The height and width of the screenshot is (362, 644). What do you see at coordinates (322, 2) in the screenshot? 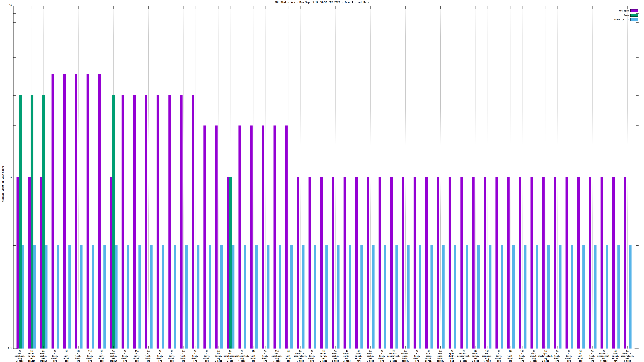
I see `chart-title: RBL Statistics - Mon Sep 5 12:58:32 EDT …` at bounding box center [322, 2].